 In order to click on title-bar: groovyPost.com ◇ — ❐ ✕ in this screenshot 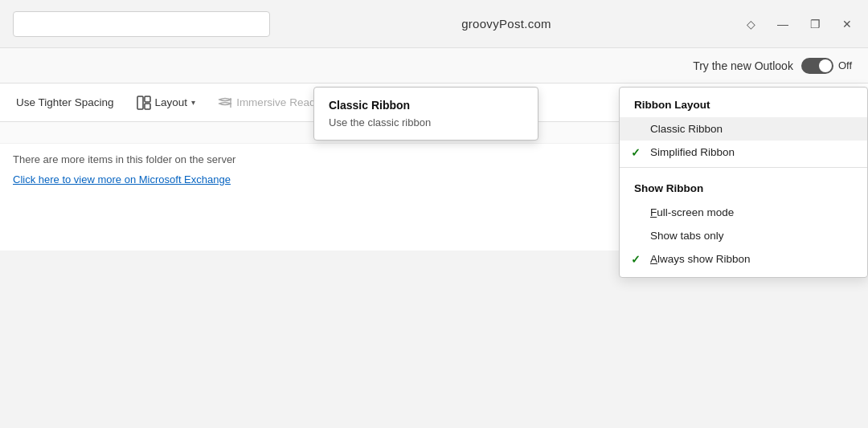, I will do `click(434, 24)`.